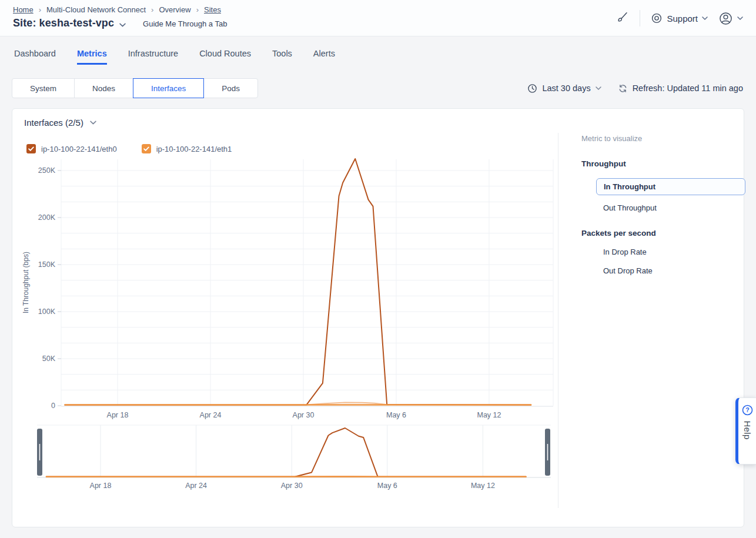 Image resolution: width=756 pixels, height=538 pixels. I want to click on help-label: Help, so click(748, 430).